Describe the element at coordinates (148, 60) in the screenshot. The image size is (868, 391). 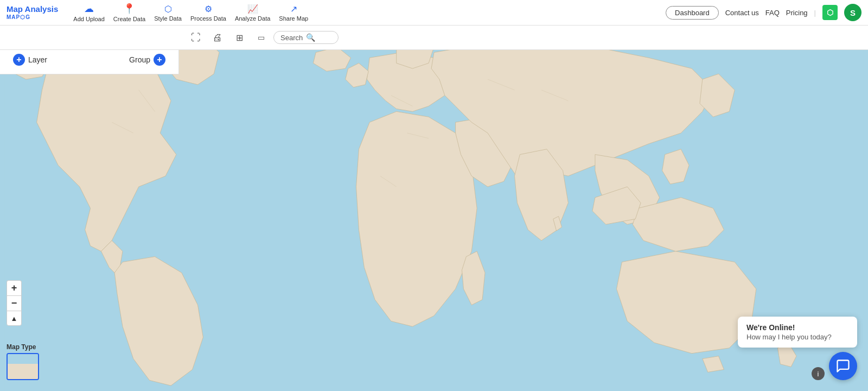
I see `add-group-button: Group +` at that location.